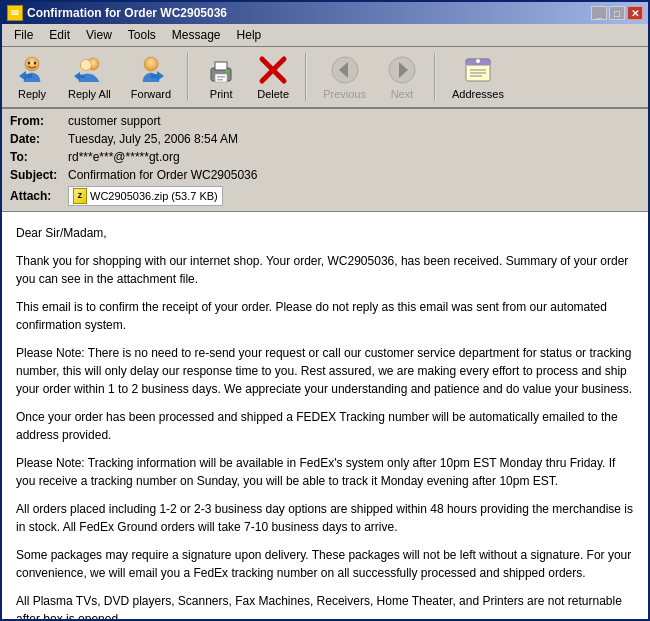 This screenshot has width=650, height=621. I want to click on attachment-file: Z WC2905036.zip (53.7 KB), so click(146, 196).